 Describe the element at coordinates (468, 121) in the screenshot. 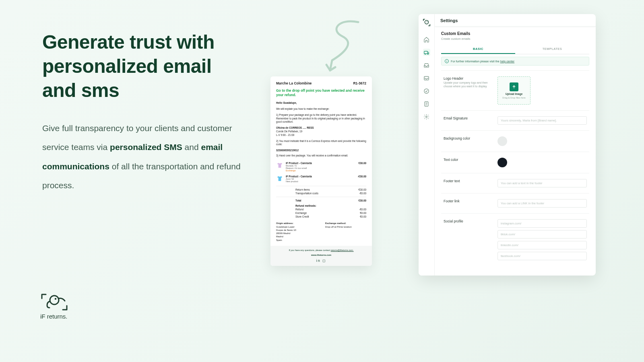

I see `signature-label: Email Signature` at that location.